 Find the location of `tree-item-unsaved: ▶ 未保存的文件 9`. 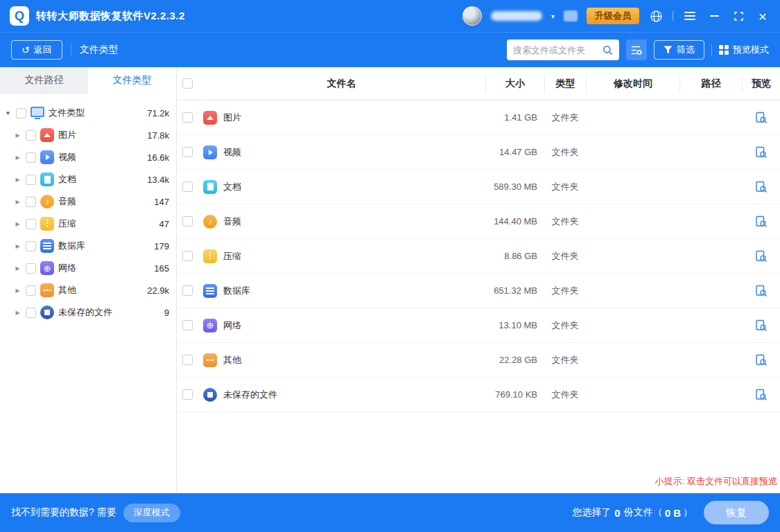

tree-item-unsaved: ▶ 未保存的文件 9 is located at coordinates (87, 312).